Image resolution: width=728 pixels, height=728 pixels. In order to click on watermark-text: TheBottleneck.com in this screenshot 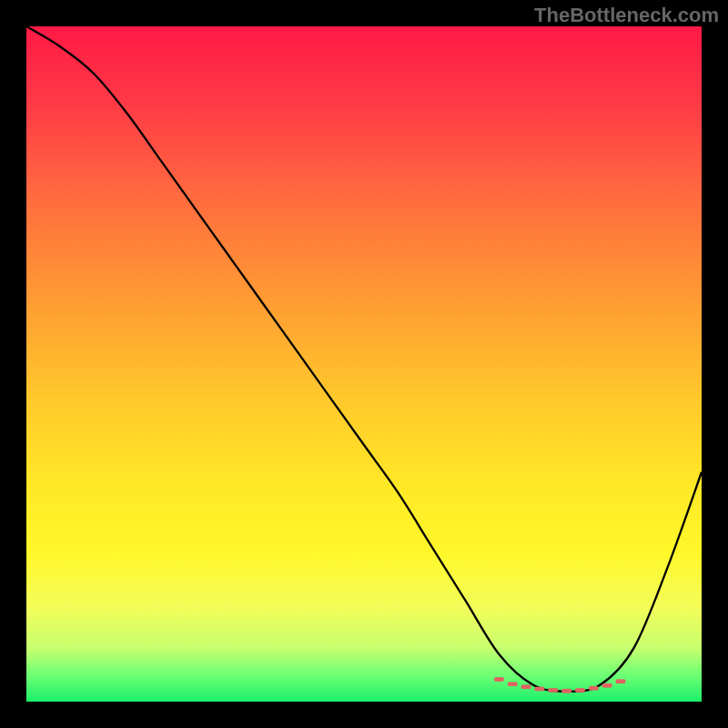, I will do `click(626, 15)`.